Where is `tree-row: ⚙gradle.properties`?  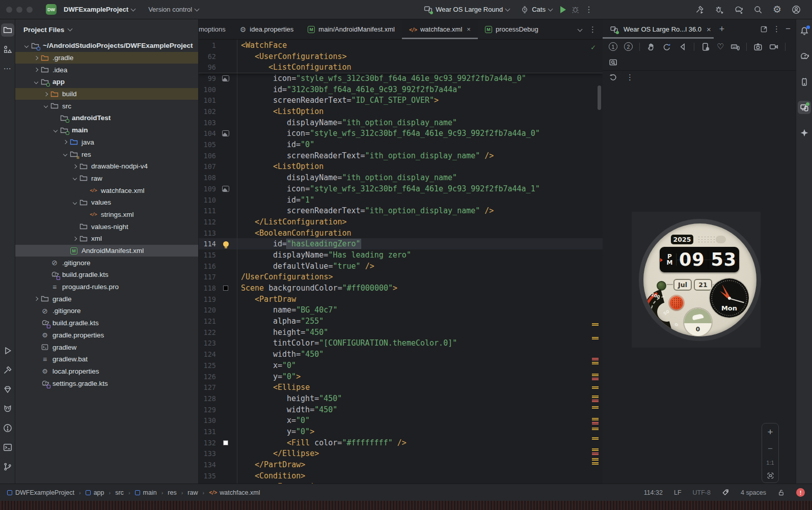
tree-row: ⚙gradle.properties is located at coordinates (107, 335).